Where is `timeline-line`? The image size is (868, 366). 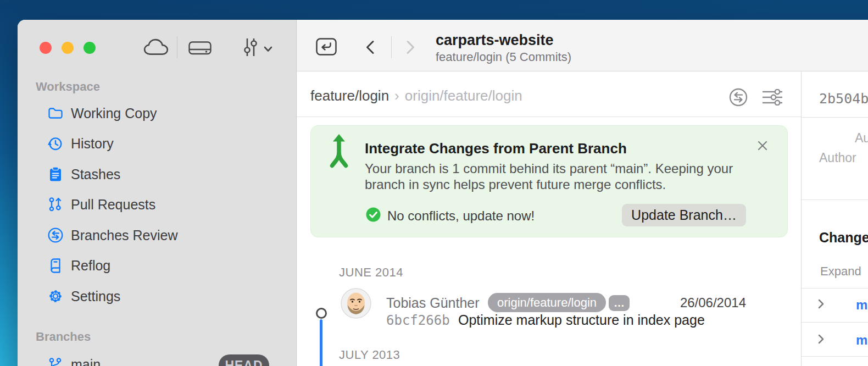
timeline-line is located at coordinates (321, 343).